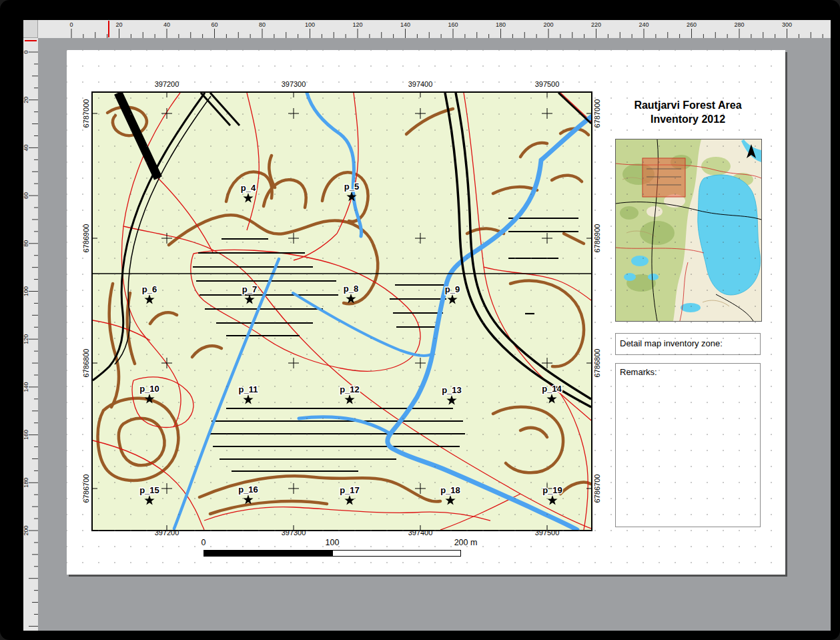 The height and width of the screenshot is (640, 840). What do you see at coordinates (597, 113) in the screenshot?
I see `grid-label-right: 6787000` at bounding box center [597, 113].